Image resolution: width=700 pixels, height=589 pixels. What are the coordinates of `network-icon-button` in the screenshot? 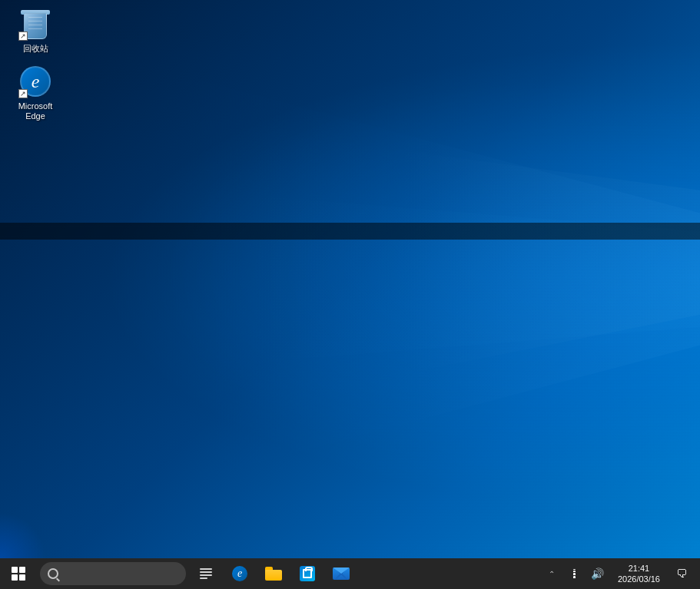 It's located at (575, 574).